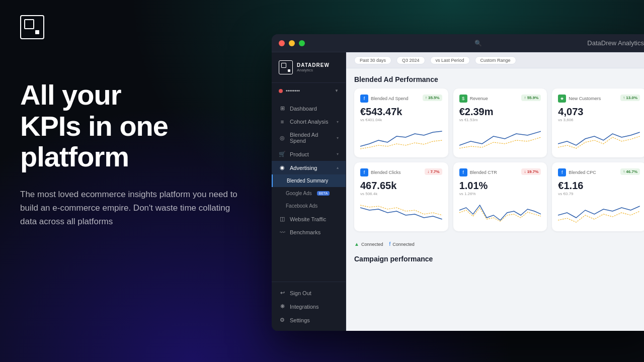 The image size is (644, 362). I want to click on kpi-label-row: f Blended Ad Spend, so click(384, 99).